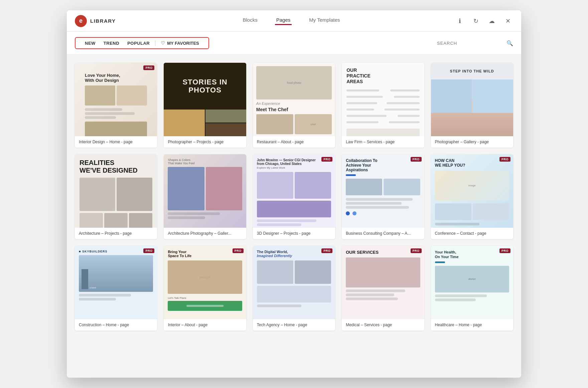 This screenshot has width=588, height=388. I want to click on close-button: ✕, so click(508, 21).